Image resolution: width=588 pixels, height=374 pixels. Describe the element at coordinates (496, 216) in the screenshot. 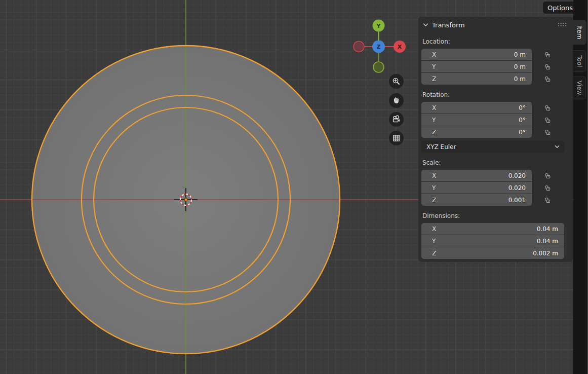

I see `dimensions-section-label: Dimensions:` at that location.